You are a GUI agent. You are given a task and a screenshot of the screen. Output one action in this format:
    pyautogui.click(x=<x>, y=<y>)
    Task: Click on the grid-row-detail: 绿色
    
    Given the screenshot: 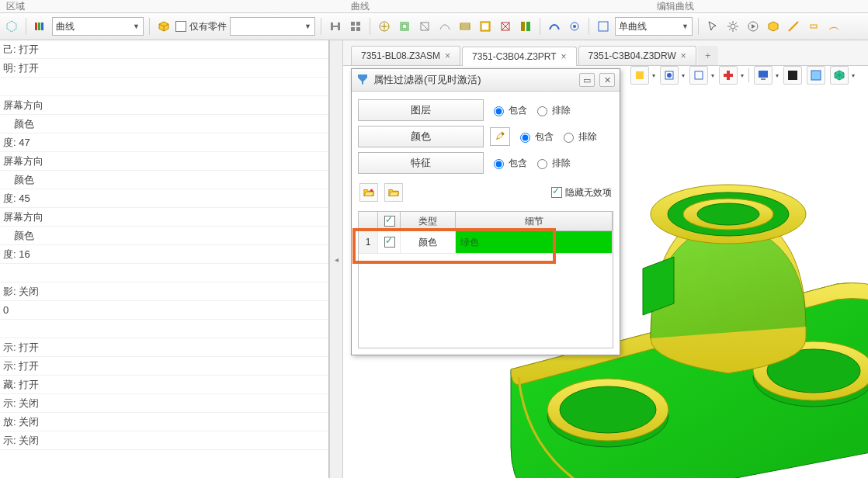 What is the action you would take?
    pyautogui.click(x=534, y=242)
    